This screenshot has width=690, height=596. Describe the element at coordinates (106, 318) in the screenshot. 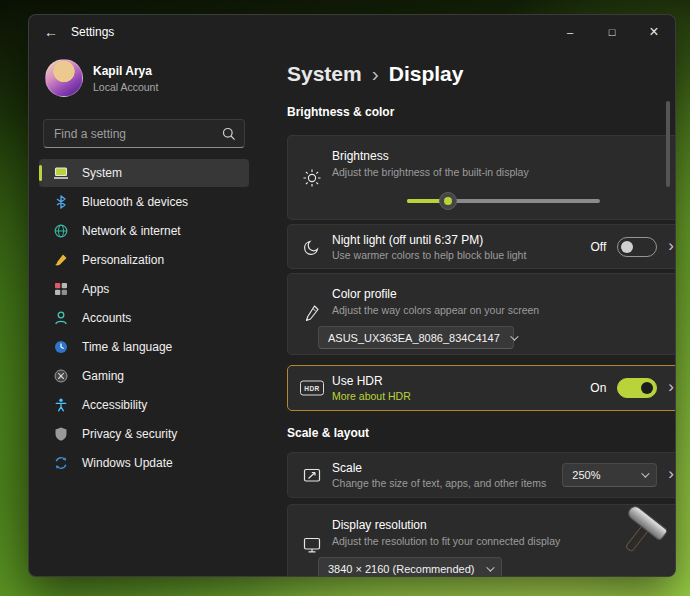

I see `sidebar-item-label: Accounts` at that location.